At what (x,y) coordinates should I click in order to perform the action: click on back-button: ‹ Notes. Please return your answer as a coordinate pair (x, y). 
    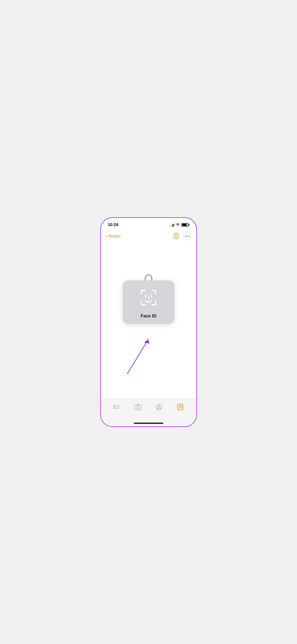
    Looking at the image, I should click on (114, 236).